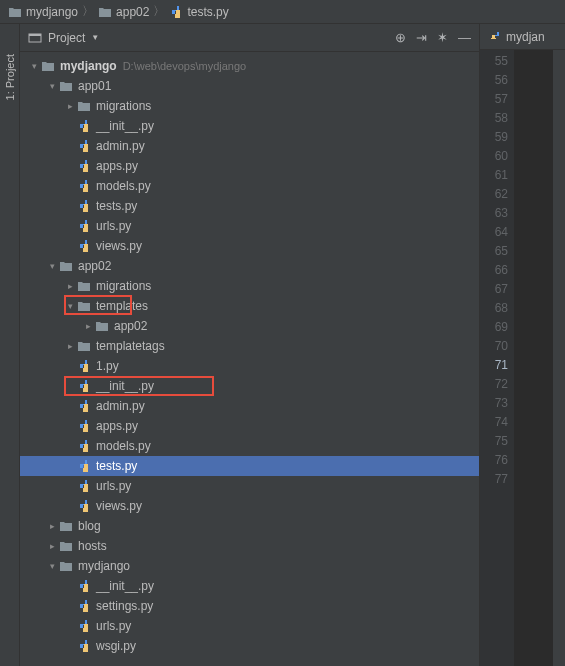 The image size is (565, 666). Describe the element at coordinates (494, 138) in the screenshot. I see `line-number: 59` at that location.